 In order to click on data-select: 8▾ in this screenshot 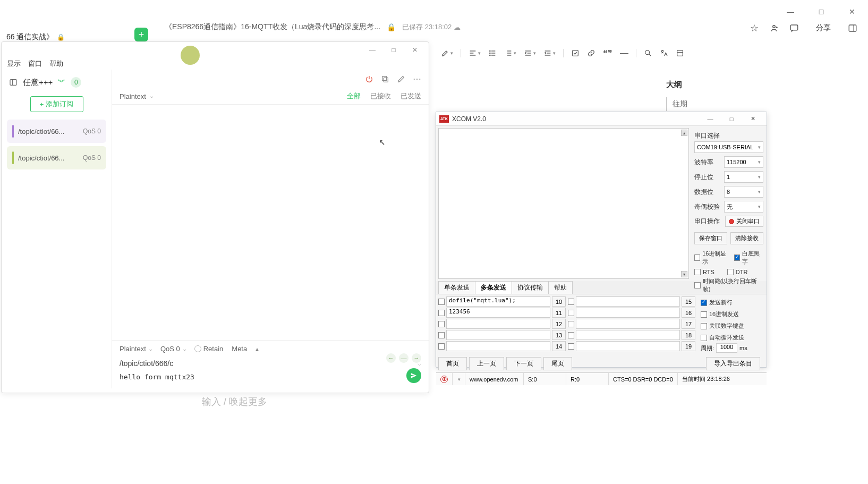, I will do `click(744, 192)`.